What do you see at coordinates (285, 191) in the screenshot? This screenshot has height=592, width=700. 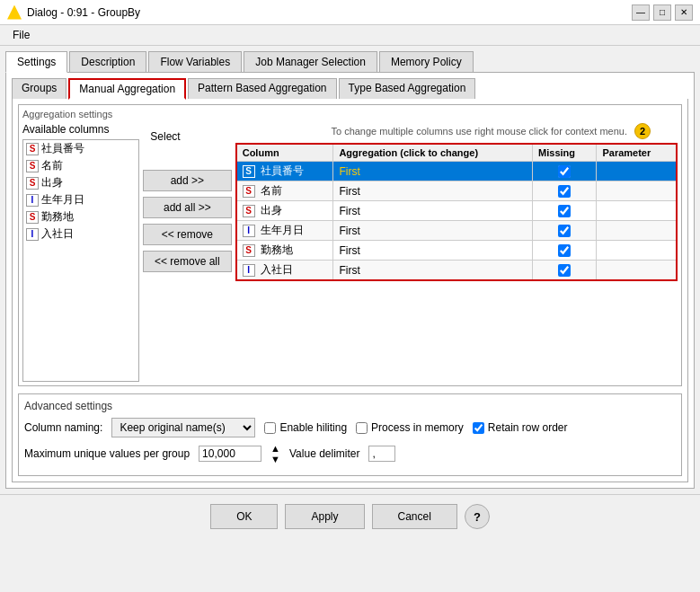 I see `row-column: S 名前` at bounding box center [285, 191].